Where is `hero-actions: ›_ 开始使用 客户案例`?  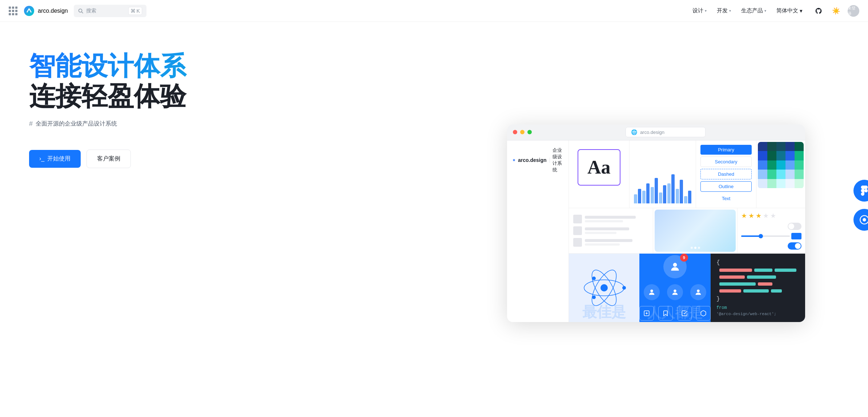 hero-actions: ›_ 开始使用 客户案例 is located at coordinates (229, 159).